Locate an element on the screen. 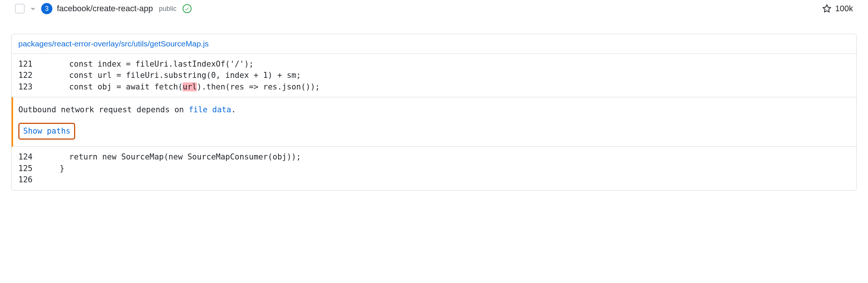 The height and width of the screenshot is (283, 868). alert-text-suffix: . is located at coordinates (233, 110).